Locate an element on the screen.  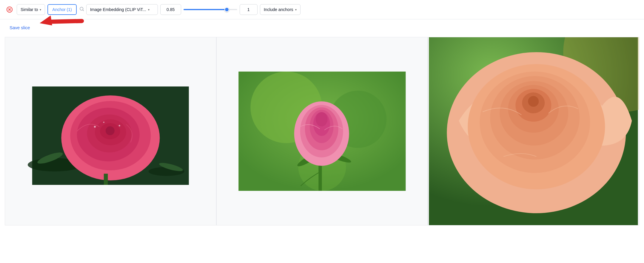
save-slice-link: Save slice is located at coordinates (20, 27).